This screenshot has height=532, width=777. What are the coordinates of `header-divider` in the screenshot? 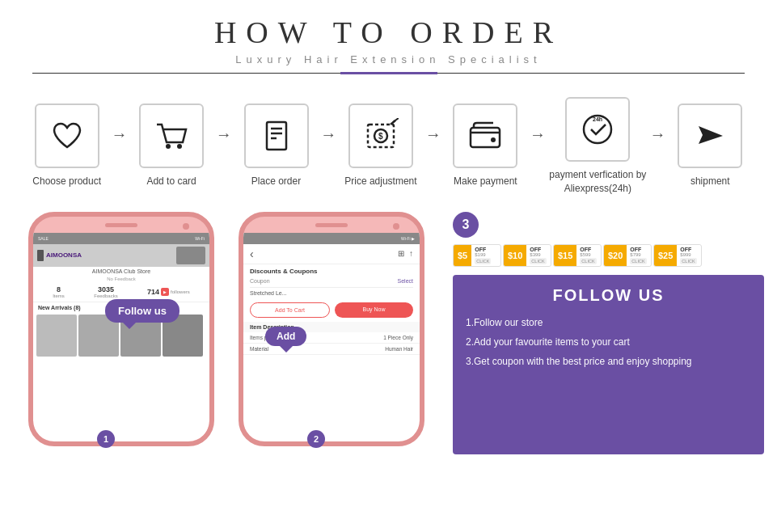 It's located at (388, 73).